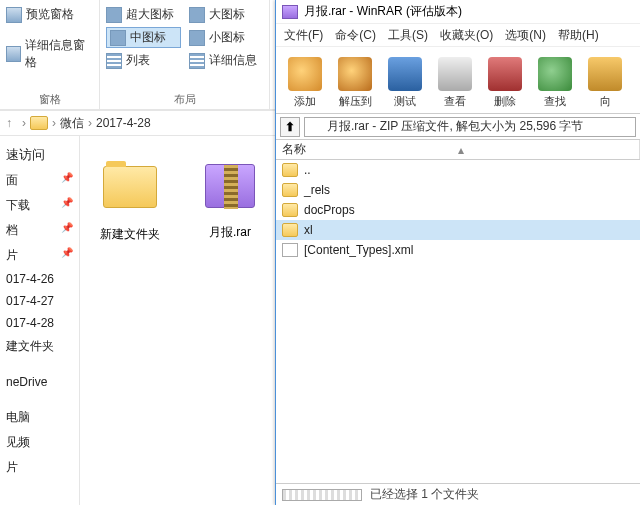  Describe the element at coordinates (226, 60) in the screenshot. I see `details-view-button: 详细信息` at that location.